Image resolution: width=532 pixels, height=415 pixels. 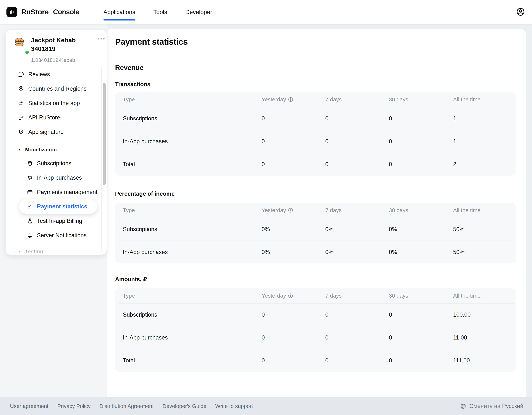 I want to click on sidebar-item-subscriptions: Subscriptions, so click(x=56, y=164).